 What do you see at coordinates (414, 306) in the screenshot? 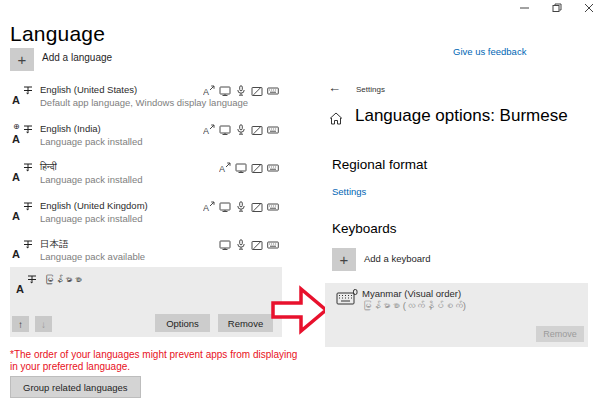
I see `keyboard-subtitle: မြန်မာစာ (လက်နှိပ်စက်)` at bounding box center [414, 306].